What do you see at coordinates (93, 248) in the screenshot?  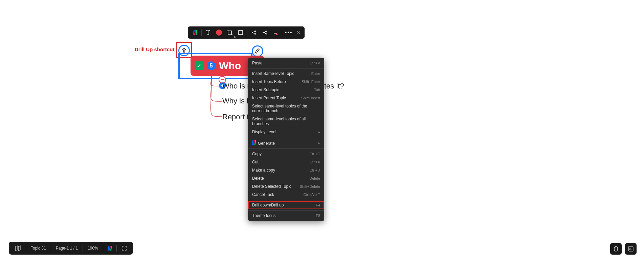 I see `status-zoom: 190%` at bounding box center [93, 248].